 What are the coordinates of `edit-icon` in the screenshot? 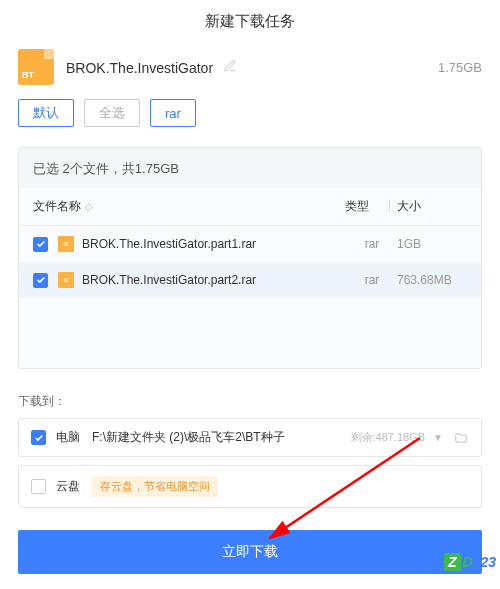 It's located at (230, 66).